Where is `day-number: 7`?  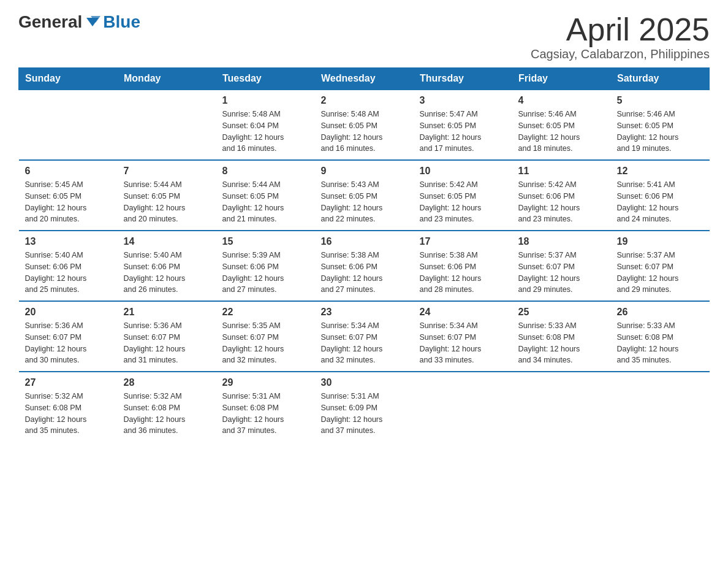 day-number: 7 is located at coordinates (167, 171).